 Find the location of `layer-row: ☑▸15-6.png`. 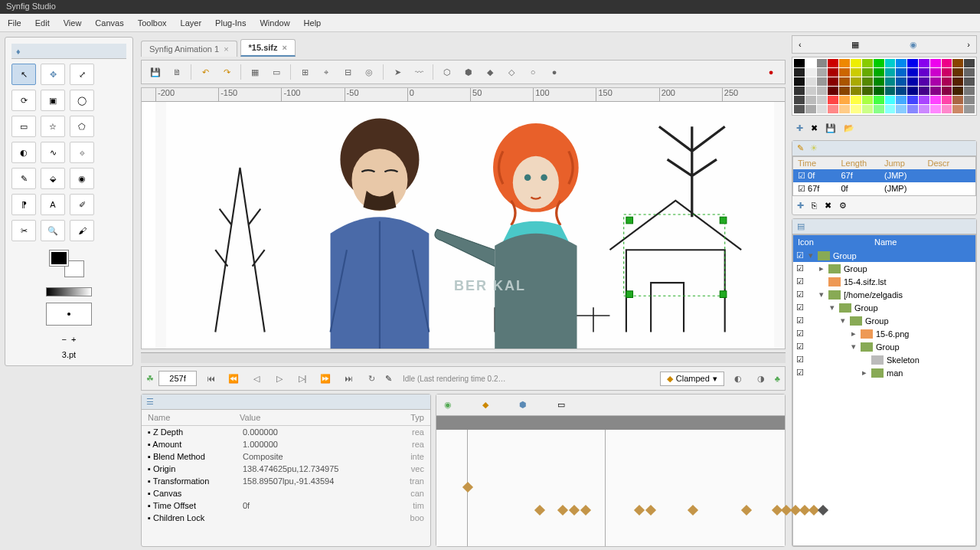

layer-row: ☑▸15-6.png is located at coordinates (884, 334).